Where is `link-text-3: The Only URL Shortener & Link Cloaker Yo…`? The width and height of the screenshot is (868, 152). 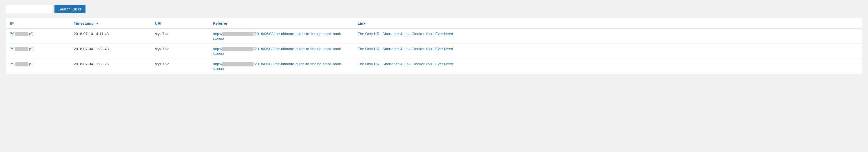 link-text-3: The Only URL Shortener & Link Cloaker Yo… is located at coordinates (406, 64).